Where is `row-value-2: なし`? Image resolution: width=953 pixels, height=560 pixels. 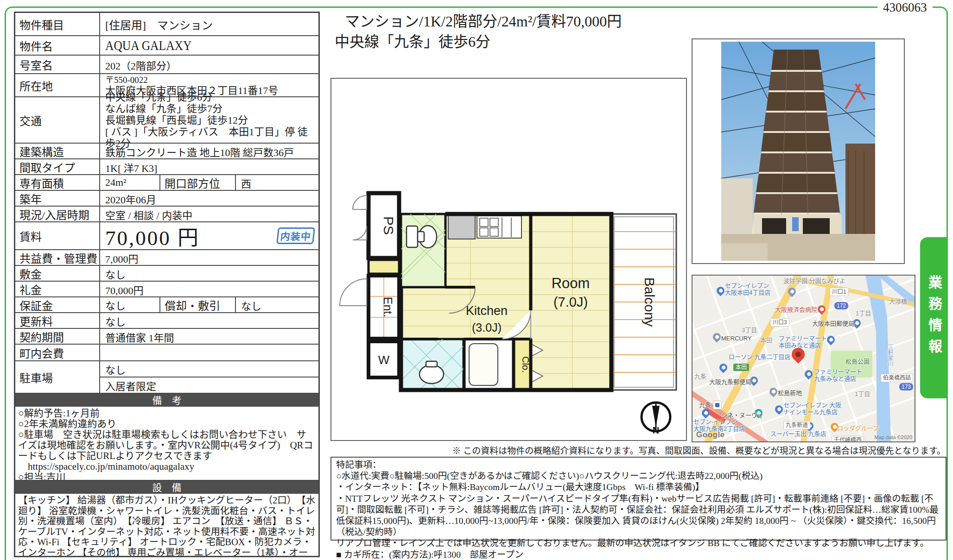
row-value-2: なし is located at coordinates (277, 305).